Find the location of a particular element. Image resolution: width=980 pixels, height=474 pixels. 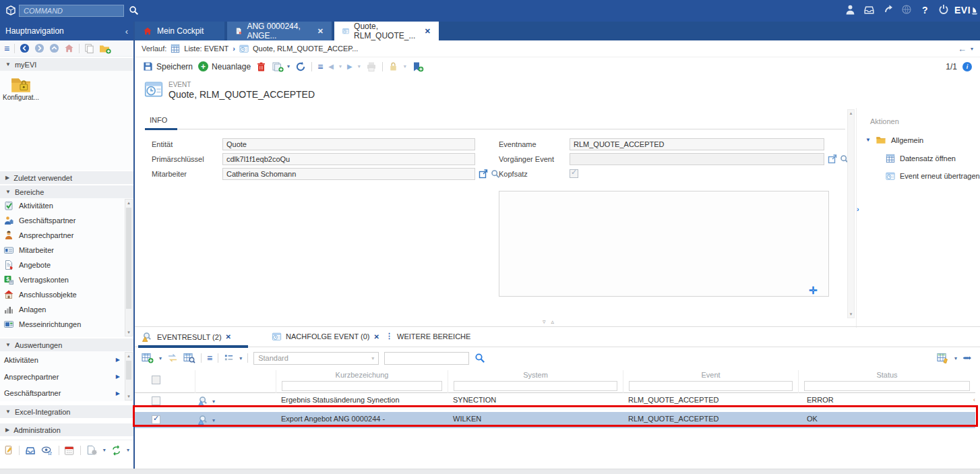

section-bereiche: ▼ Bereiche is located at coordinates (67, 191).